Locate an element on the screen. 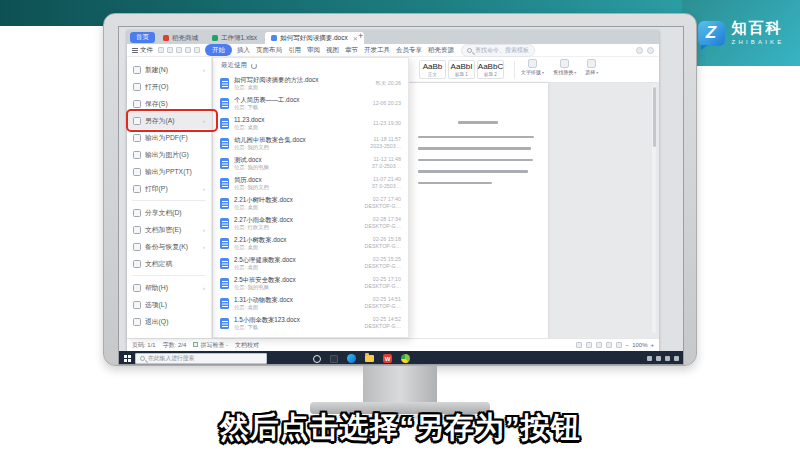 This screenshot has width=800, height=450. ribbon-tab: 页面布局 is located at coordinates (269, 50).